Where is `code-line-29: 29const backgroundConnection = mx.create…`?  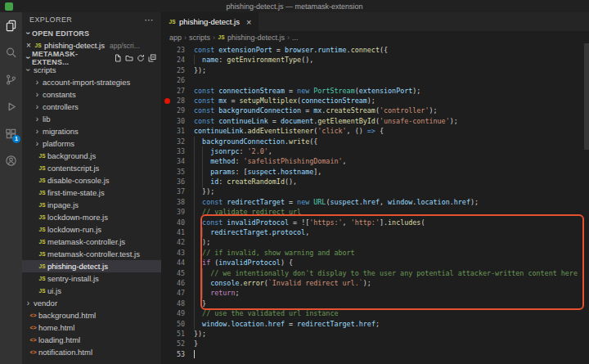
code-line-29: 29const backgroundConnection = mx.create… is located at coordinates (375, 110).